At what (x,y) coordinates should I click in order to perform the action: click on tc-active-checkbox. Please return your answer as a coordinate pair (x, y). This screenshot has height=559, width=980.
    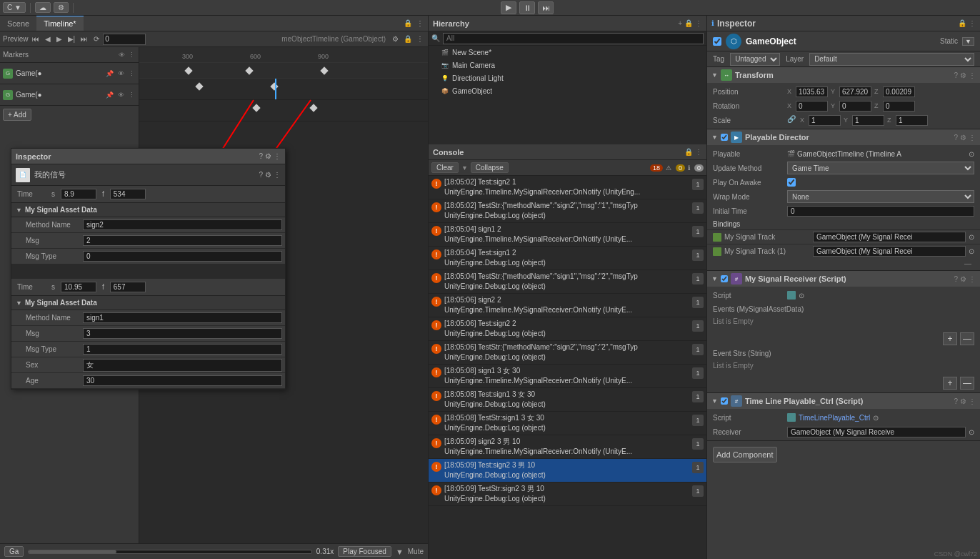
    Looking at the image, I should click on (724, 401).